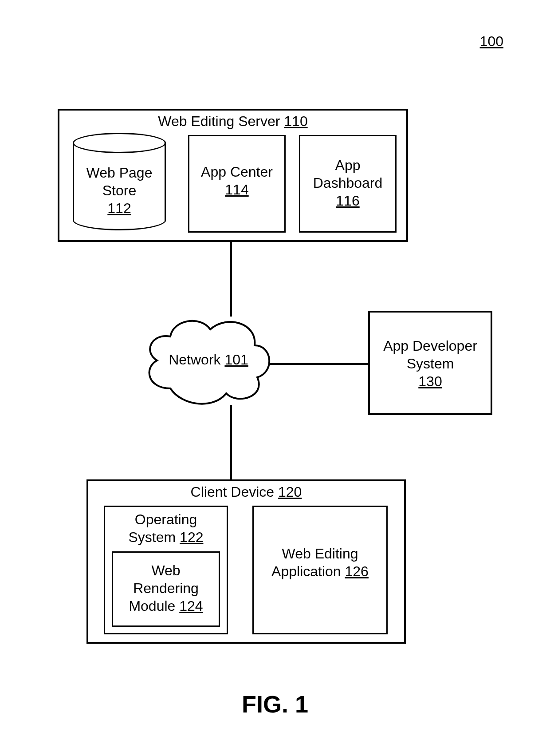 This screenshot has width=550, height=756. What do you see at coordinates (119, 190) in the screenshot?
I see `web-page-store-label: Web Page Store 112` at bounding box center [119, 190].